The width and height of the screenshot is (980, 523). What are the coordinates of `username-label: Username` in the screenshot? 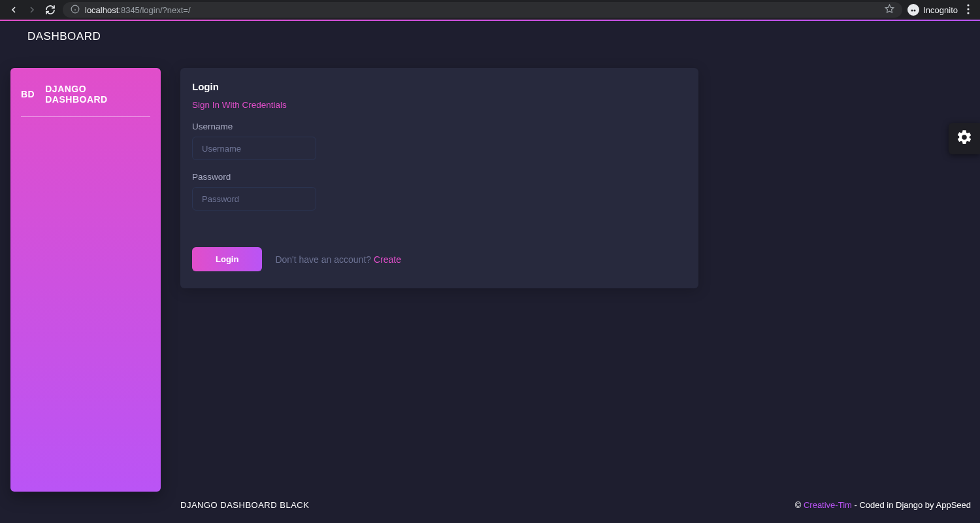 It's located at (439, 127).